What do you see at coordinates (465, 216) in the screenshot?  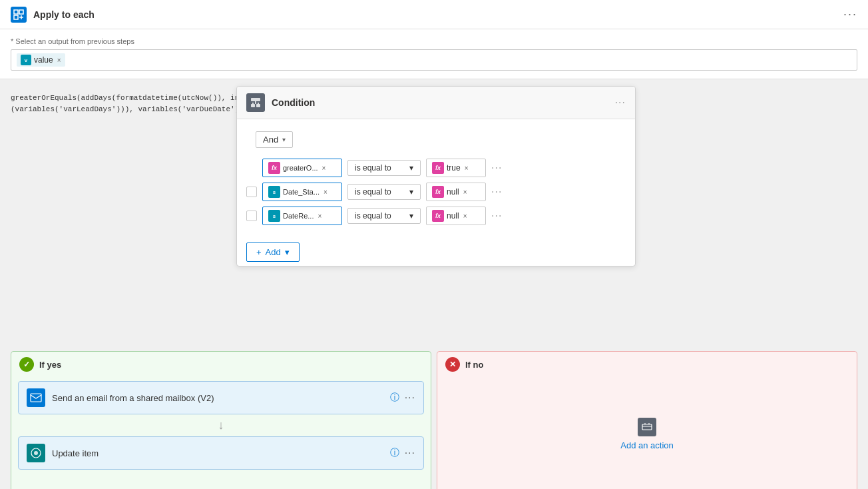 I see `value-close-3: ×` at bounding box center [465, 216].